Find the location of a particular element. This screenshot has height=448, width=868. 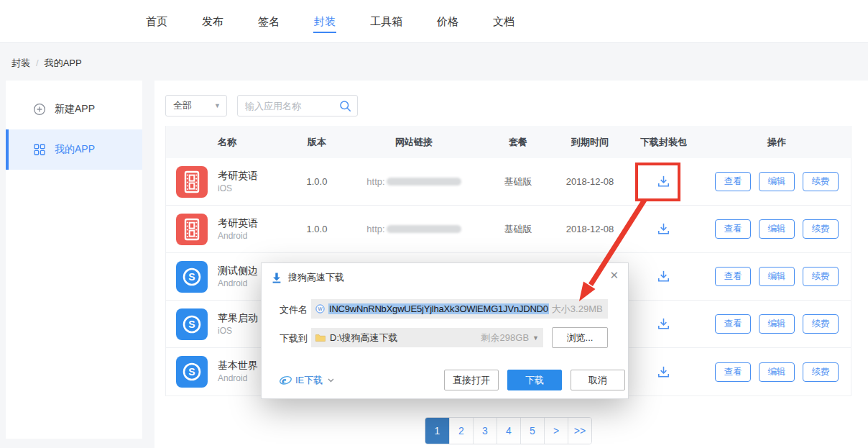

grid-icon is located at coordinates (40, 150).